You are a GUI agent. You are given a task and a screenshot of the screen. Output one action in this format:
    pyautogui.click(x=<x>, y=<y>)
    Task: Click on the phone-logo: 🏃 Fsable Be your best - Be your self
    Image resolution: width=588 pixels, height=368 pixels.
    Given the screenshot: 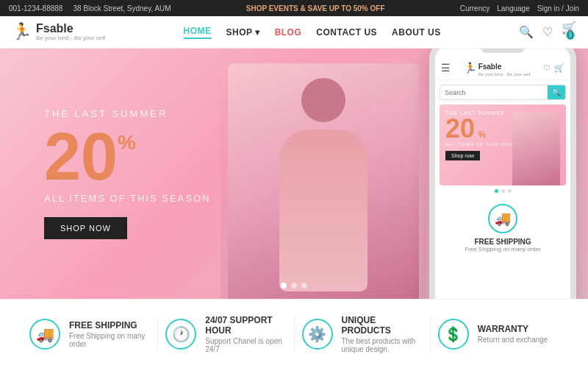 What is the action you would take?
    pyautogui.click(x=497, y=68)
    